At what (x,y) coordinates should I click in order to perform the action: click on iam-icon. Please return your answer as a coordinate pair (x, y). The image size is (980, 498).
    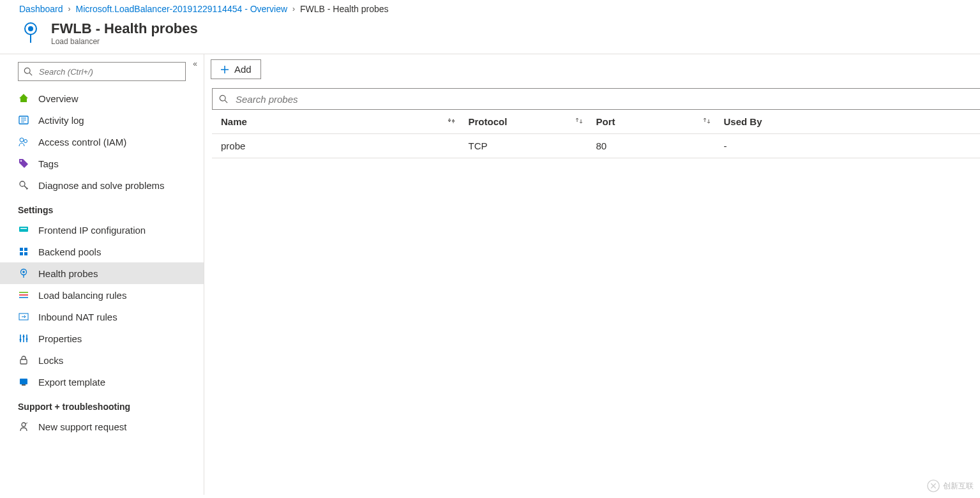
    Looking at the image, I should click on (24, 142).